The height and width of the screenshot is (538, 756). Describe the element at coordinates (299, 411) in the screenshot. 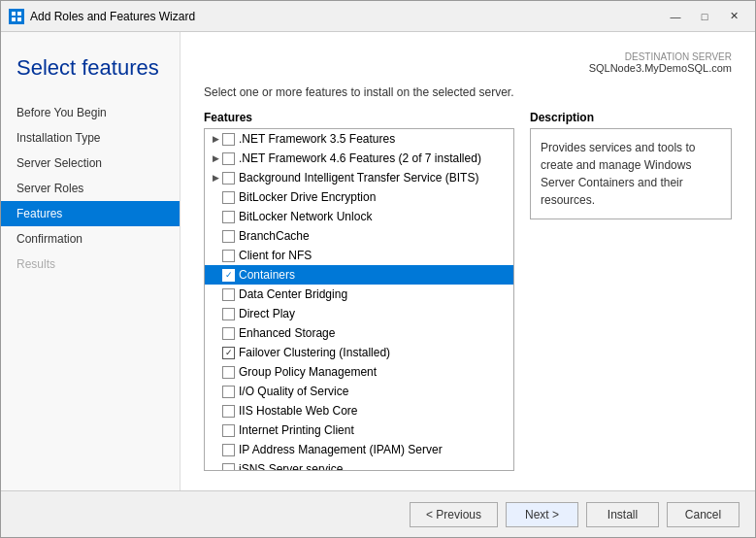

I see `feature-label-iis-hostable: IIS Hostable Web Core` at that location.